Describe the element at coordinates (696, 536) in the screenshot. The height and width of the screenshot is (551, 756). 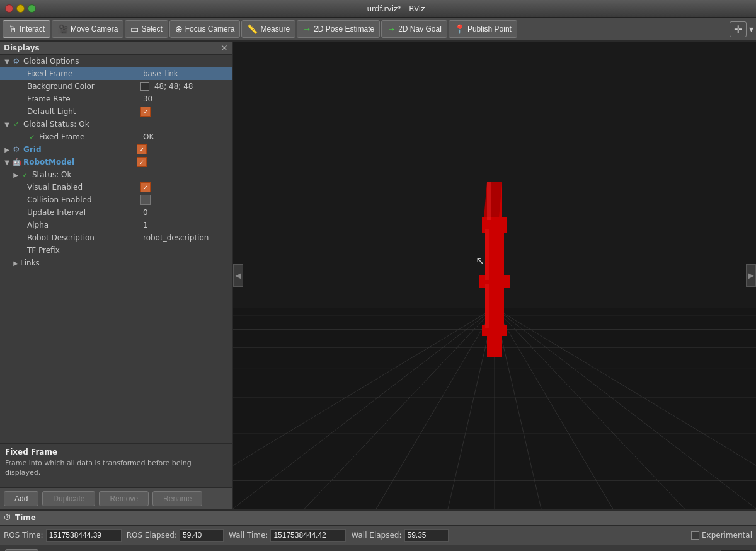
I see `experimental-checkbox` at that location.